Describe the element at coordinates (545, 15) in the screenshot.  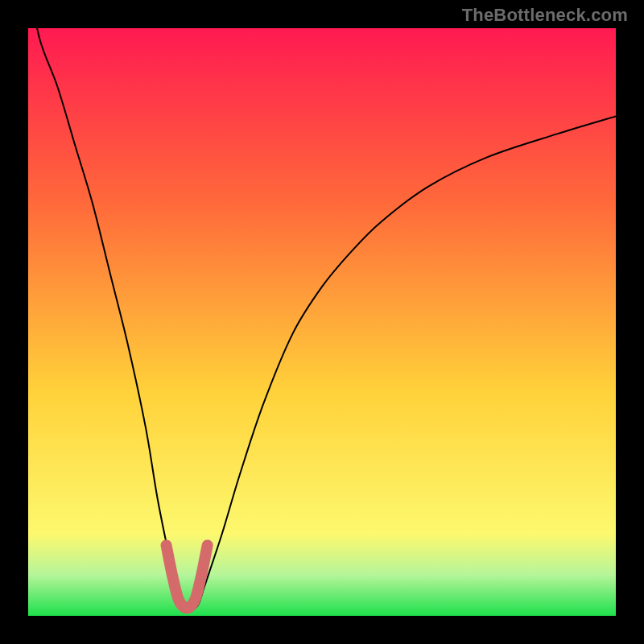
I see `watermark-text: TheBottleneck.com` at that location.